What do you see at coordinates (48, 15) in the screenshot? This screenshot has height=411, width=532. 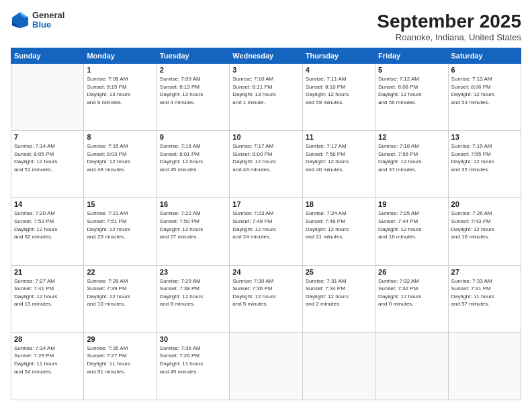 I see `logo-general: General` at bounding box center [48, 15].